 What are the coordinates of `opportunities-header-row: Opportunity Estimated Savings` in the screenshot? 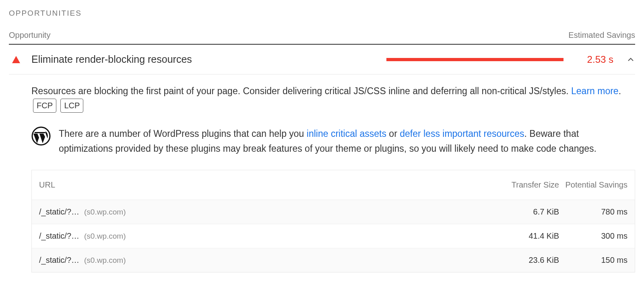 It's located at (322, 38).